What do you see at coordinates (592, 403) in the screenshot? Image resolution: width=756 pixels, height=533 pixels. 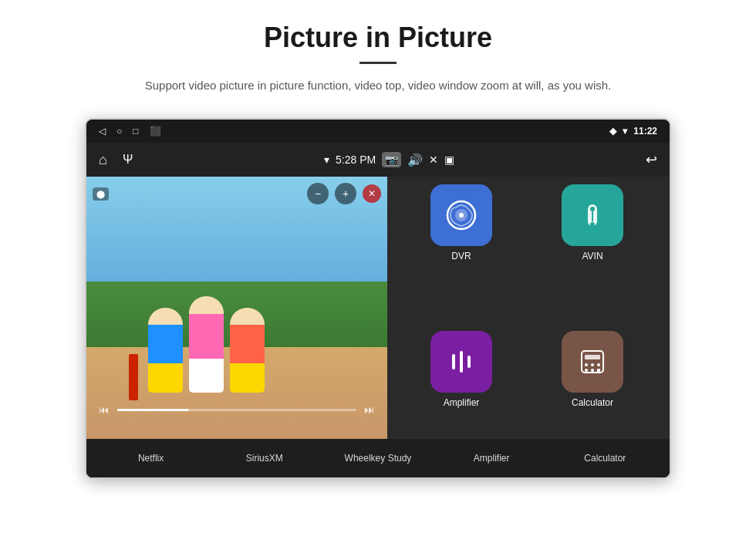 I see `calculator-label: Calculator` at bounding box center [592, 403].